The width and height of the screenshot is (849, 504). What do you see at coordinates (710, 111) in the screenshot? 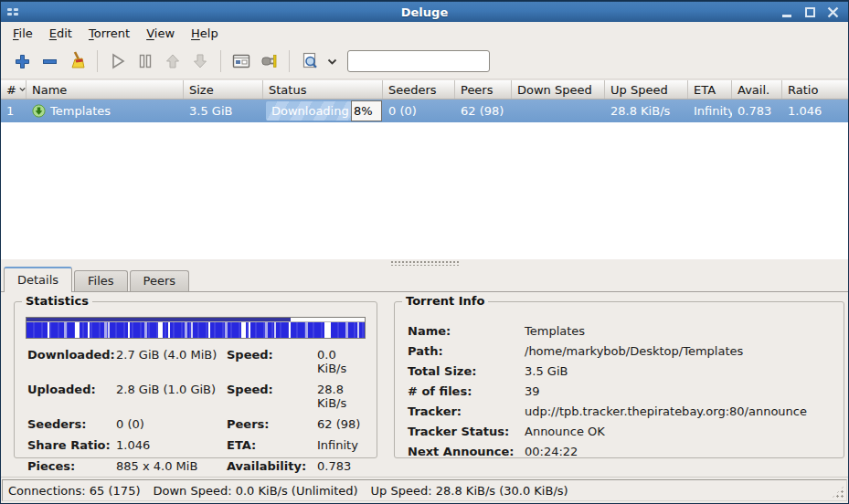
I see `cell-eta: Infinity` at bounding box center [710, 111].